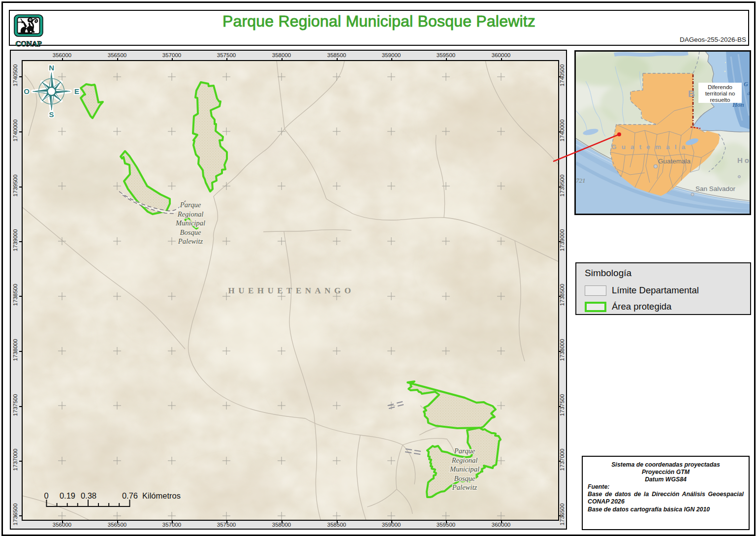  What do you see at coordinates (721, 94) in the screenshot?
I see `svg-text: territorial no` at bounding box center [721, 94].